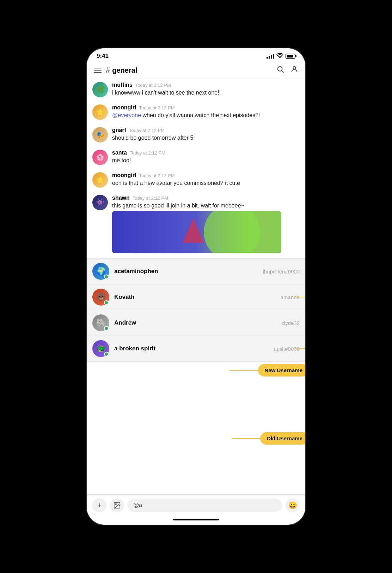 Image resolution: width=392 pixels, height=573 pixels. I want to click on member-display-name: Andrew, so click(125, 322).